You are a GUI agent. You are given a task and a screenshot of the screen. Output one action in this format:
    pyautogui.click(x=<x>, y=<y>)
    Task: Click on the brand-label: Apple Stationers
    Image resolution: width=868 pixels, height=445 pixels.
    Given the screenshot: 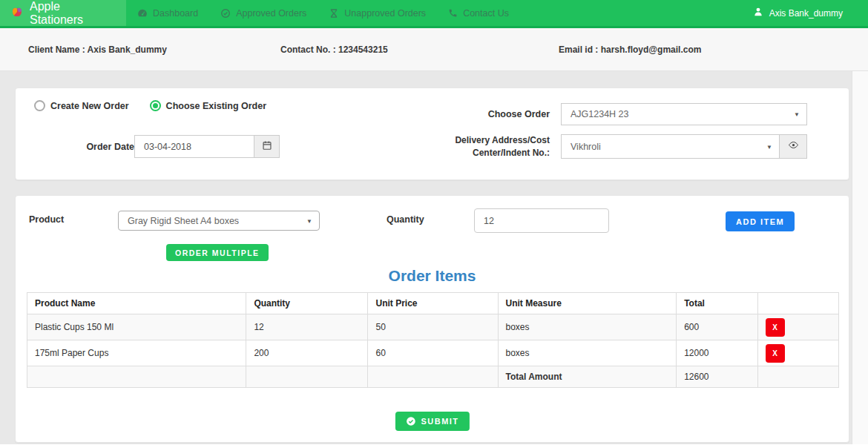 What is the action you would take?
    pyautogui.click(x=73, y=13)
    